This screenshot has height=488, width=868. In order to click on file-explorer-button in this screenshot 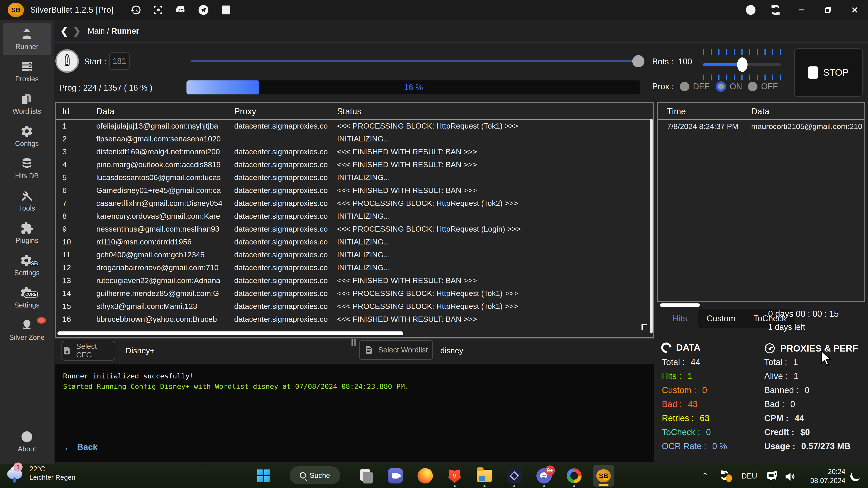, I will do `click(485, 476)`.